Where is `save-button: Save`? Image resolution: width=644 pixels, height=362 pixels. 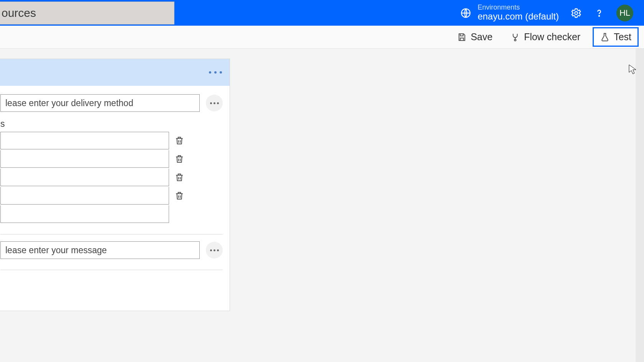 save-button: Save is located at coordinates (475, 37).